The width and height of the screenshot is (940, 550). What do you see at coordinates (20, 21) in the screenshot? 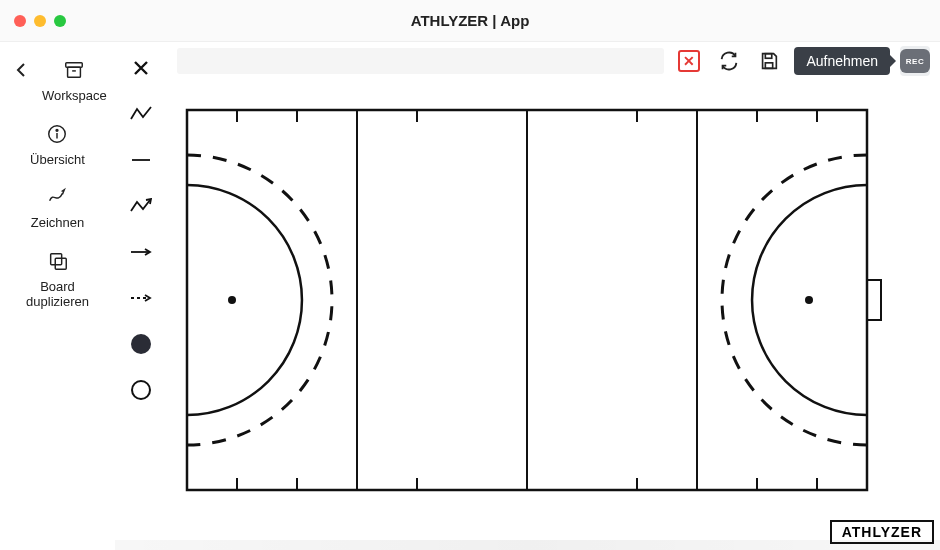
I see `close-window-icon` at bounding box center [20, 21].